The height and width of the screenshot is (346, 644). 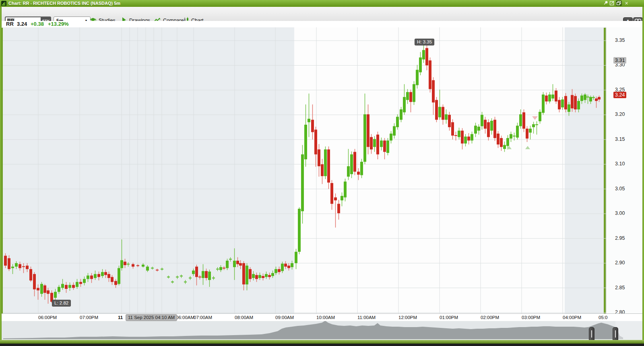 What do you see at coordinates (326, 317) in the screenshot?
I see `time-tick-label: 10:00AM` at bounding box center [326, 317].